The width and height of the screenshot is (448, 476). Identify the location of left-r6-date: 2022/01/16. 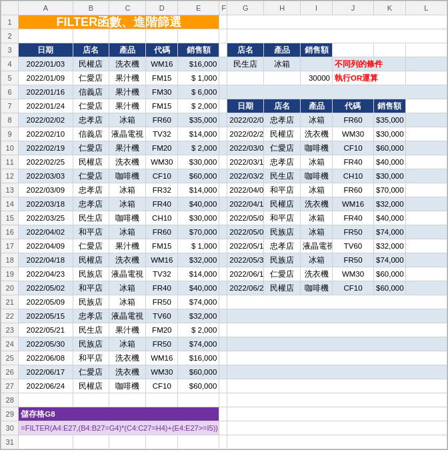
(45, 92).